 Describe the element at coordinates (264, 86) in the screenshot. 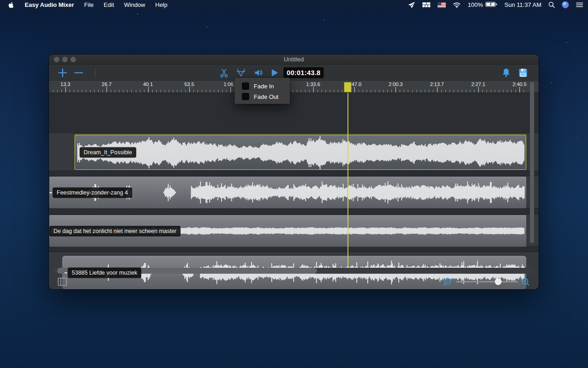

I see `fade-menu-item-label: Fade In` at that location.